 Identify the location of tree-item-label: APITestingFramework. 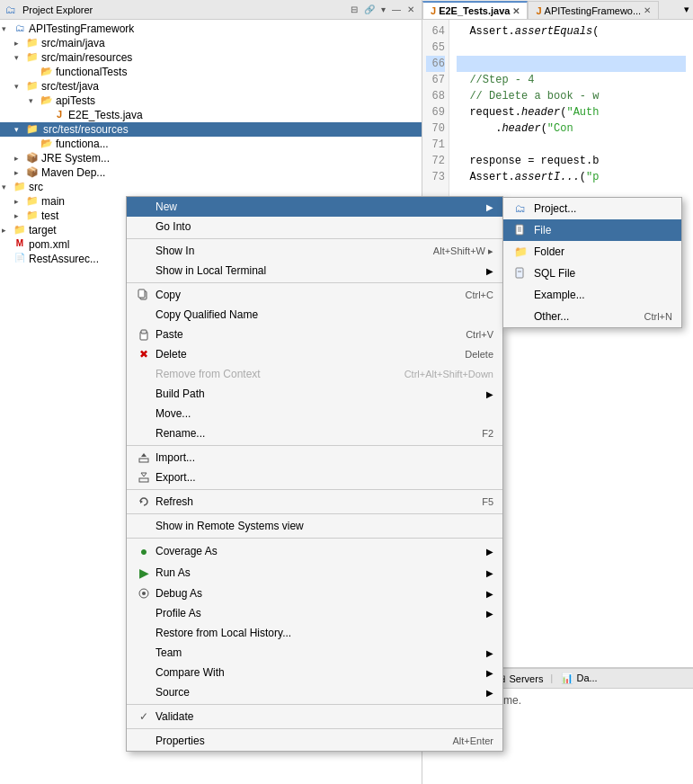
(81, 29).